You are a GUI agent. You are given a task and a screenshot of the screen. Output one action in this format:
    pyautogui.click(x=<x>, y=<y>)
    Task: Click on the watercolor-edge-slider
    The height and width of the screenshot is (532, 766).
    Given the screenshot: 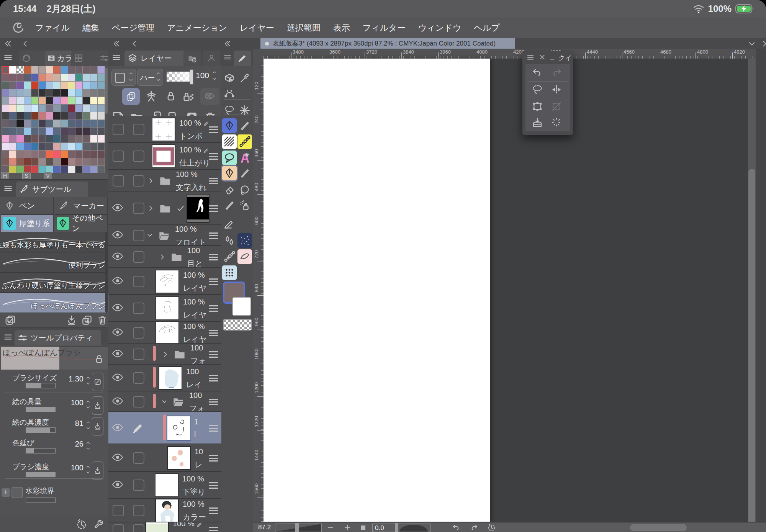 What is the action you would take?
    pyautogui.click(x=41, y=500)
    